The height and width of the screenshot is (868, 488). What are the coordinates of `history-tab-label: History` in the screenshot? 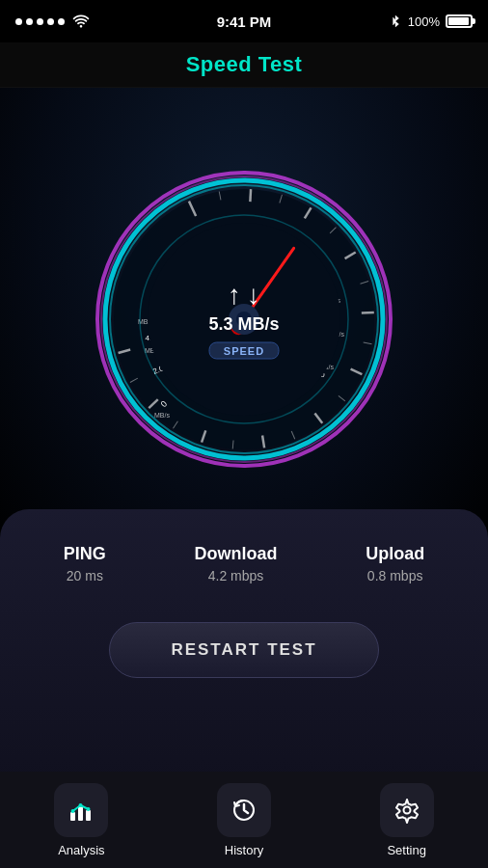 It's located at (244, 851).